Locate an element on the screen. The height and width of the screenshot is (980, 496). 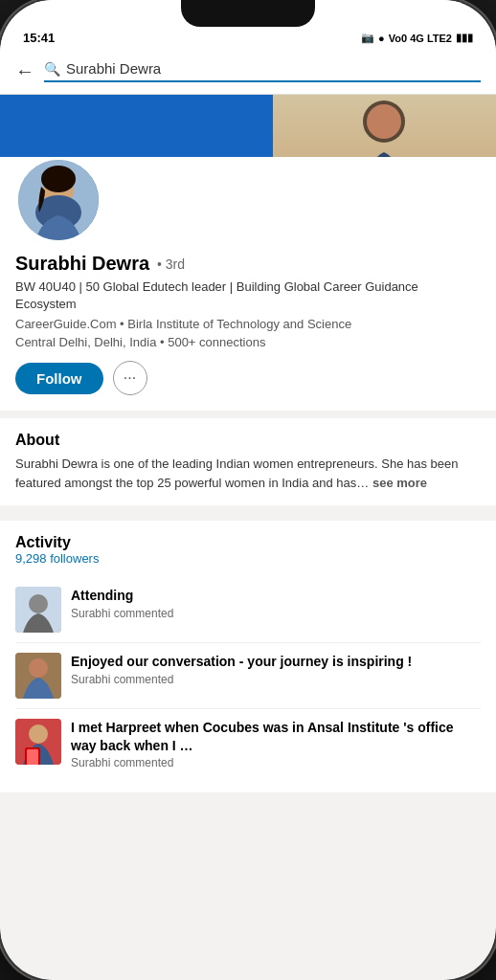
activity-item-title-1: Attending is located at coordinates (276, 595).